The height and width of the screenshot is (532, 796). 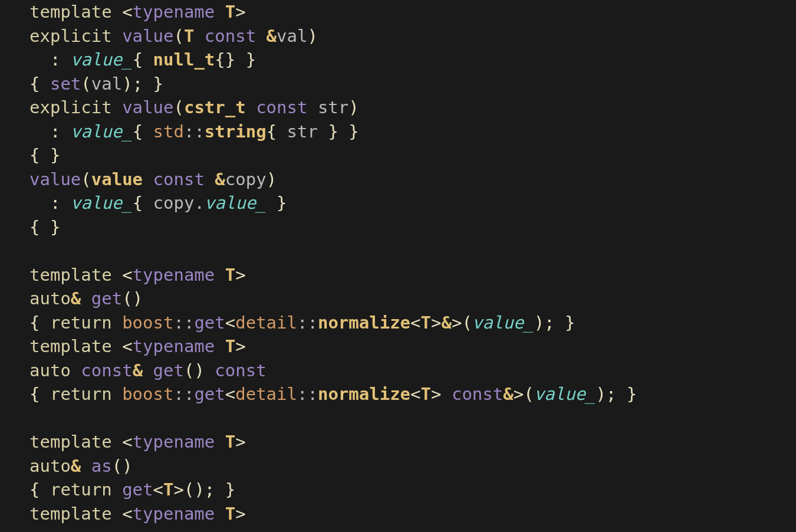 What do you see at coordinates (195, 107) in the screenshot?
I see `code-line: explicit value(cstr_t const str)` at bounding box center [195, 107].